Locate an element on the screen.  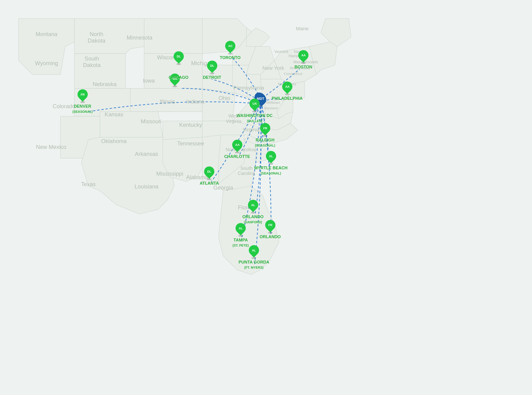
svg-text: Nebraska is located at coordinates (105, 84).